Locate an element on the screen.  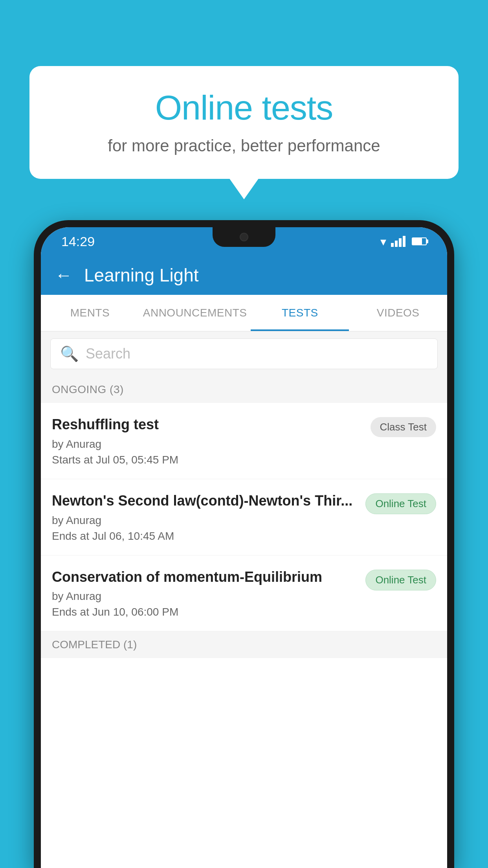
test-badge-1: Class Test is located at coordinates (403, 427).